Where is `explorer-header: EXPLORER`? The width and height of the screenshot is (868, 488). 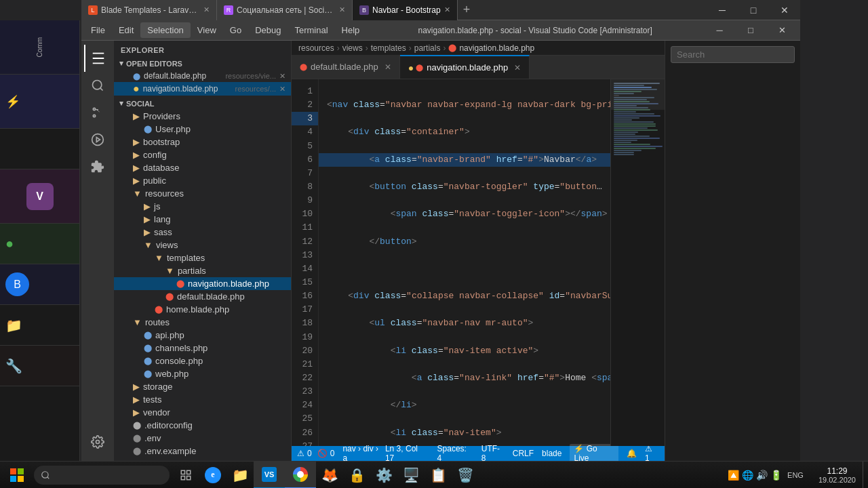 explorer-header: EXPLORER is located at coordinates (202, 49).